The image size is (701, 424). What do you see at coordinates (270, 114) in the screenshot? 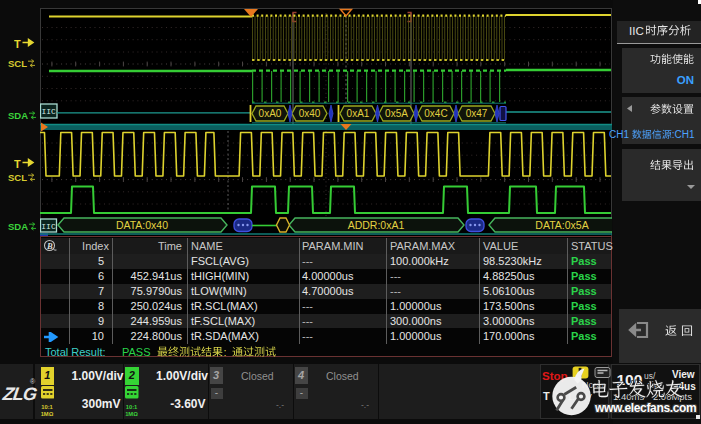
I see `svg-text: 0xA0` at bounding box center [270, 114].